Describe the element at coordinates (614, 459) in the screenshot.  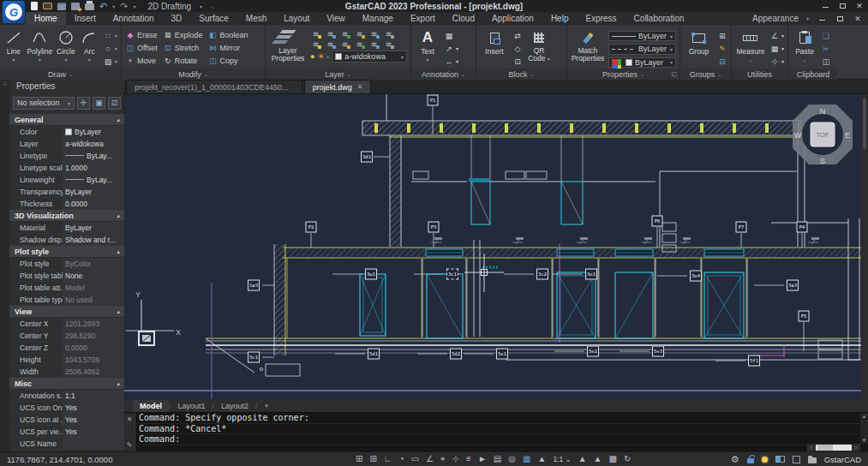
I see `status-icon: ▩` at that location.